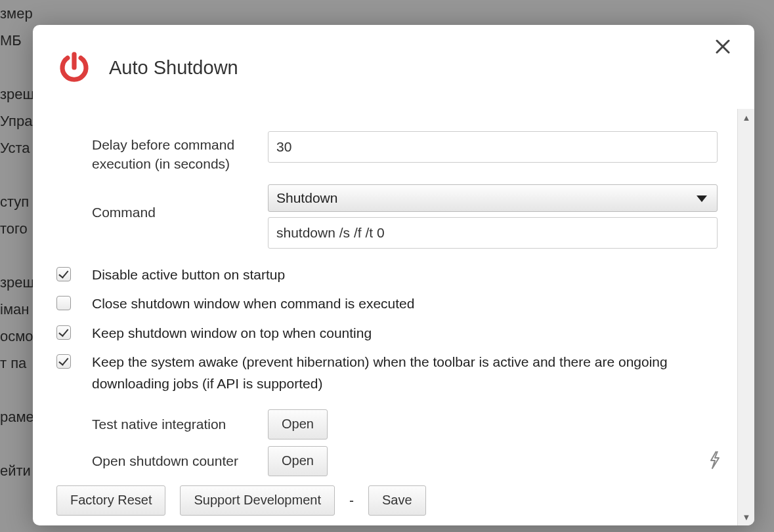  Describe the element at coordinates (404, 276) in the screenshot. I see `disable-active-label: Disable active button on startup` at that location.